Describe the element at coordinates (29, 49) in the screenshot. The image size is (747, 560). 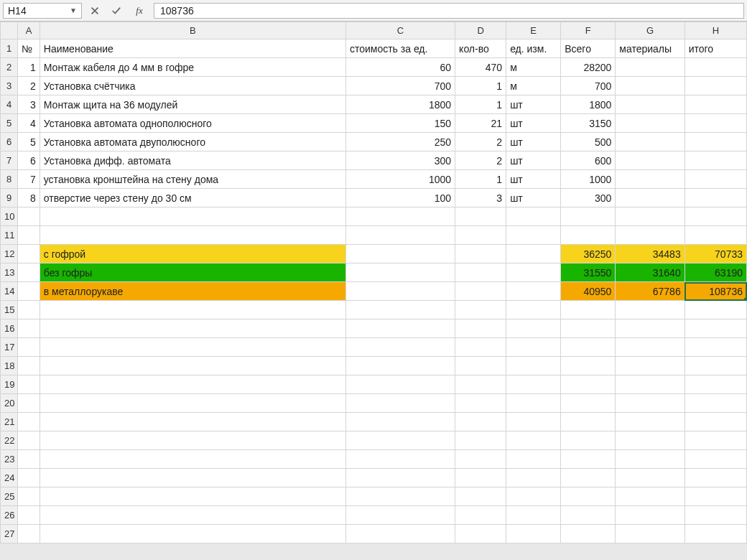
I see `cell-A-1: №` at that location.